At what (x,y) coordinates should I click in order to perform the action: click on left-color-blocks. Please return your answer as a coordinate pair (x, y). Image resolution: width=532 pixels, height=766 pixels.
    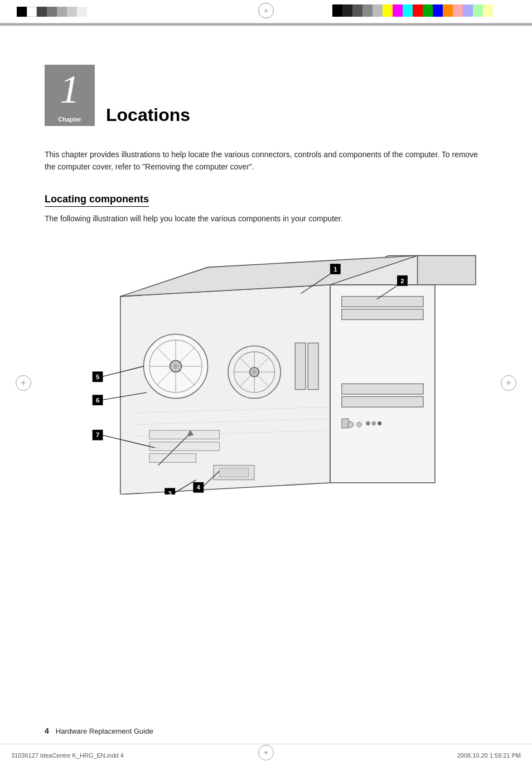
    Looking at the image, I should click on (52, 12).